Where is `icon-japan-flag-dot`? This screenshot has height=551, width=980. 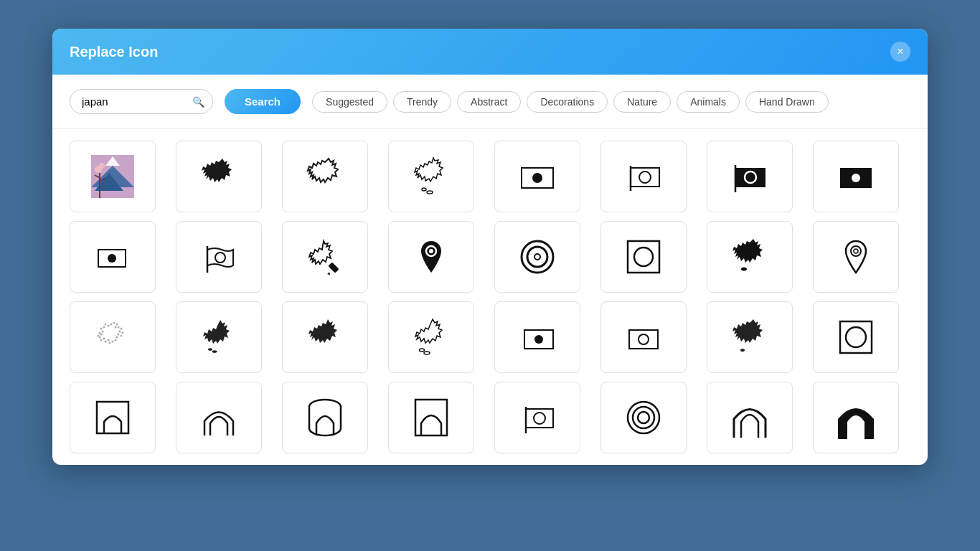 icon-japan-flag-dot is located at coordinates (537, 176).